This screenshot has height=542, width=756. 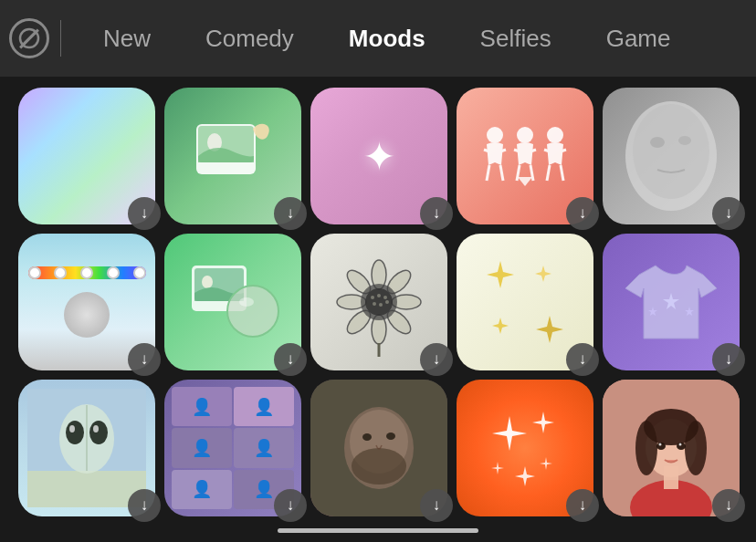 What do you see at coordinates (378, 38) in the screenshot?
I see `top-navigation: New Comedy Moods Selfies Game` at bounding box center [378, 38].